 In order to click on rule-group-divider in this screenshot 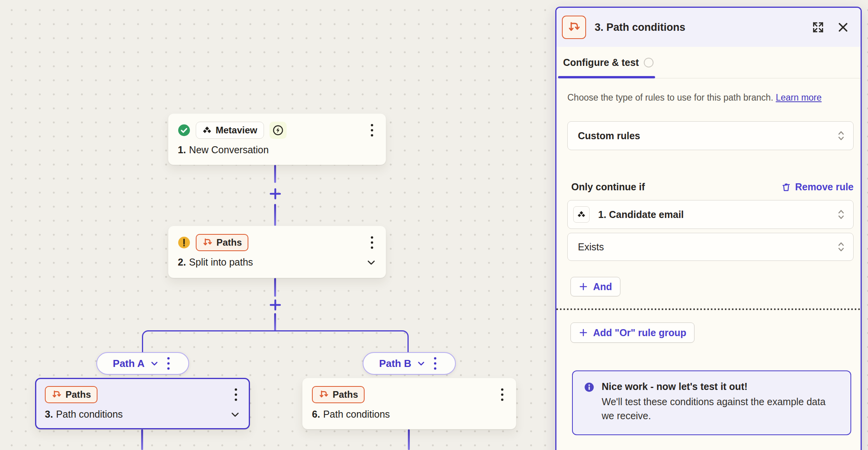, I will do `click(709, 309)`.